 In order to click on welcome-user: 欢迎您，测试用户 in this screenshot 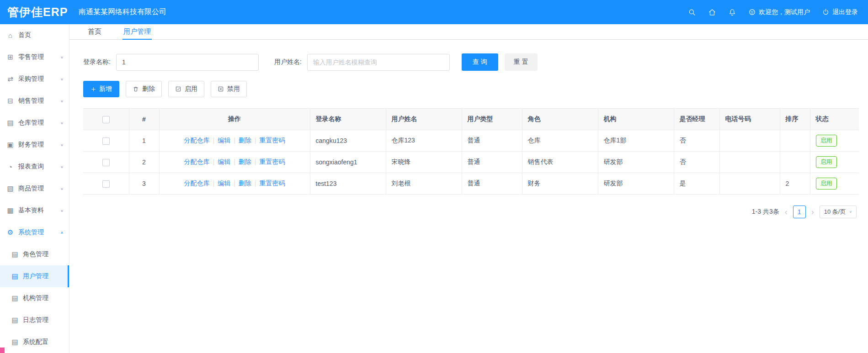, I will do `click(779, 12)`.